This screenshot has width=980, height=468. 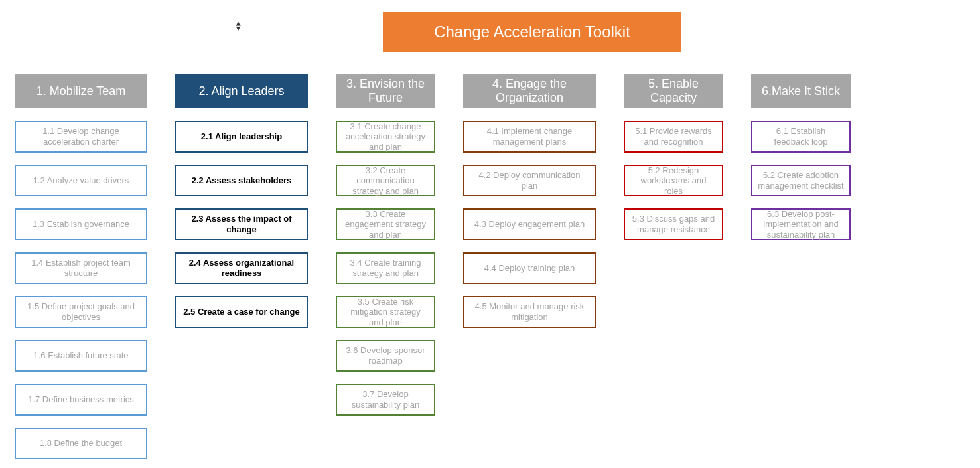 What do you see at coordinates (385, 271) in the screenshot?
I see `column-3: 3. Envision the Future3.1 Create change …` at bounding box center [385, 271].